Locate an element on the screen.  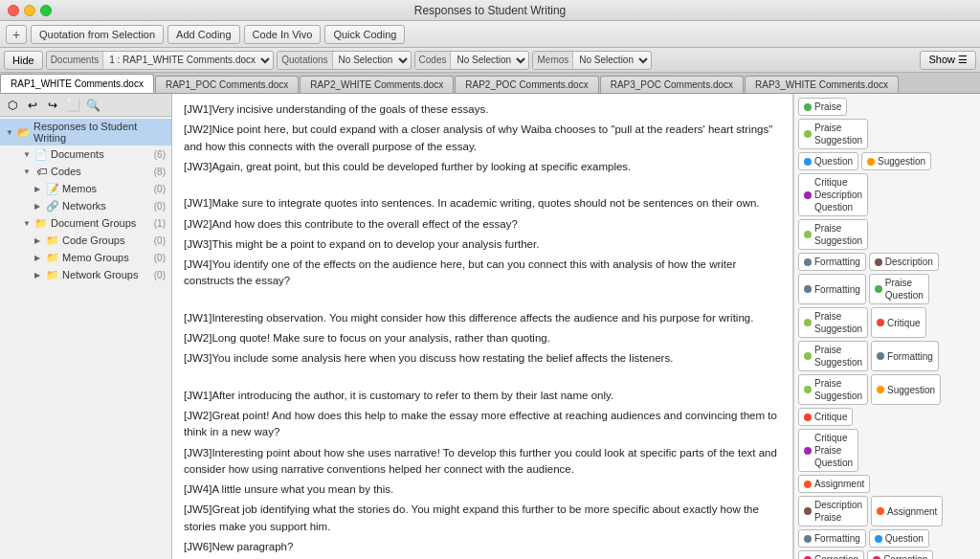
code-tag-label: Praise Suggestion is located at coordinates (838, 356).